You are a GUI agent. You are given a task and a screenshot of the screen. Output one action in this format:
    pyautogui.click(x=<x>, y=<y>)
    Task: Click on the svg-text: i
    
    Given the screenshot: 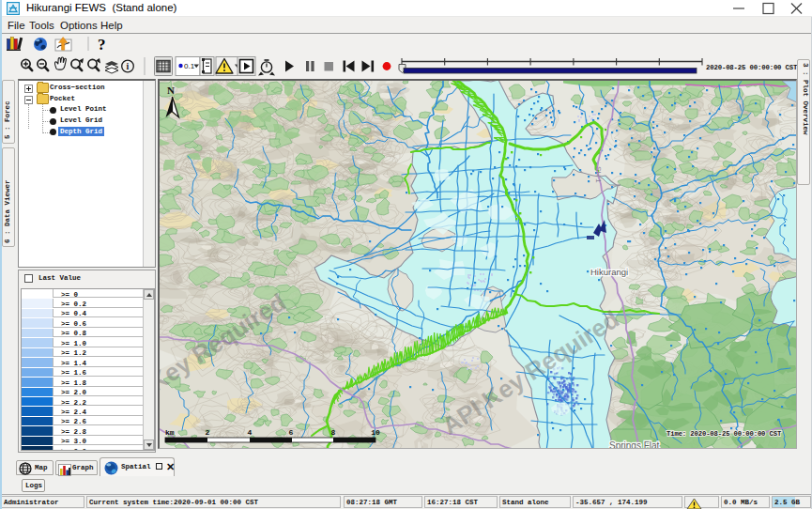 What is the action you would take?
    pyautogui.click(x=128, y=66)
    